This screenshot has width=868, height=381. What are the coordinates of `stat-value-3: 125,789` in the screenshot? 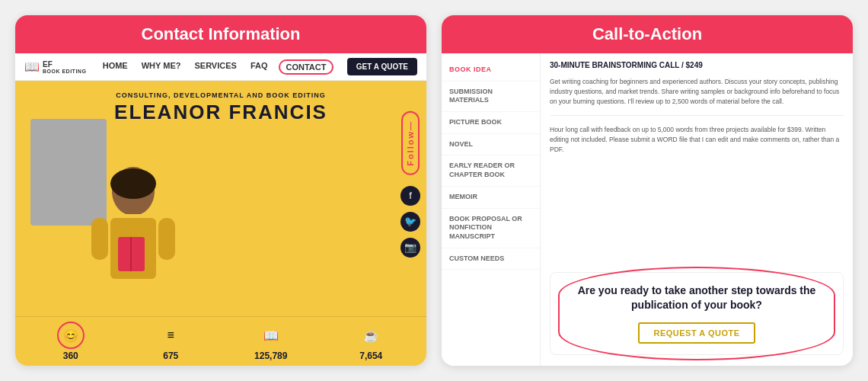 It's located at (271, 356).